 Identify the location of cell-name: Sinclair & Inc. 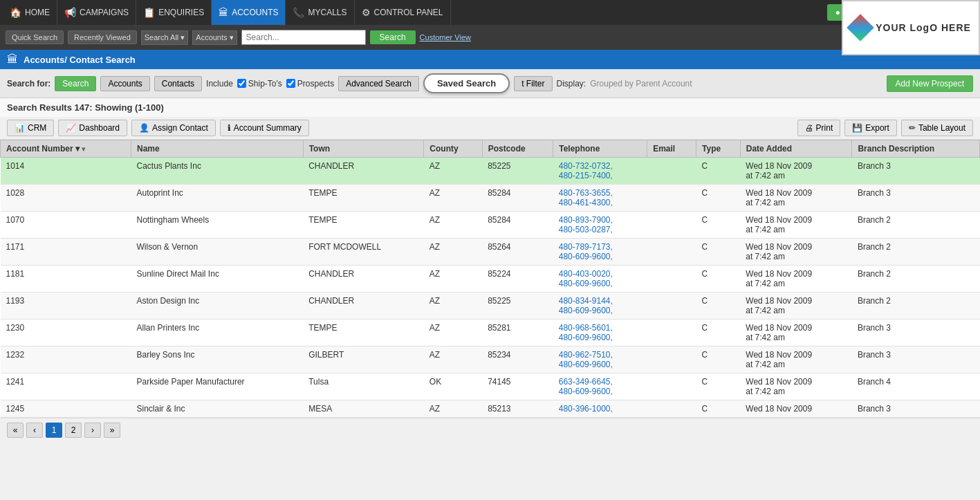
(217, 409).